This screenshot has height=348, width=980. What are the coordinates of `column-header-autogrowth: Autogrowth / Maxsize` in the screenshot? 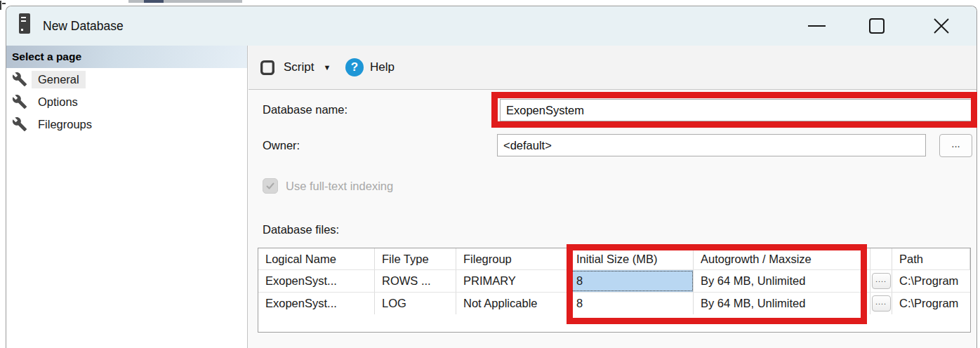 It's located at (782, 259).